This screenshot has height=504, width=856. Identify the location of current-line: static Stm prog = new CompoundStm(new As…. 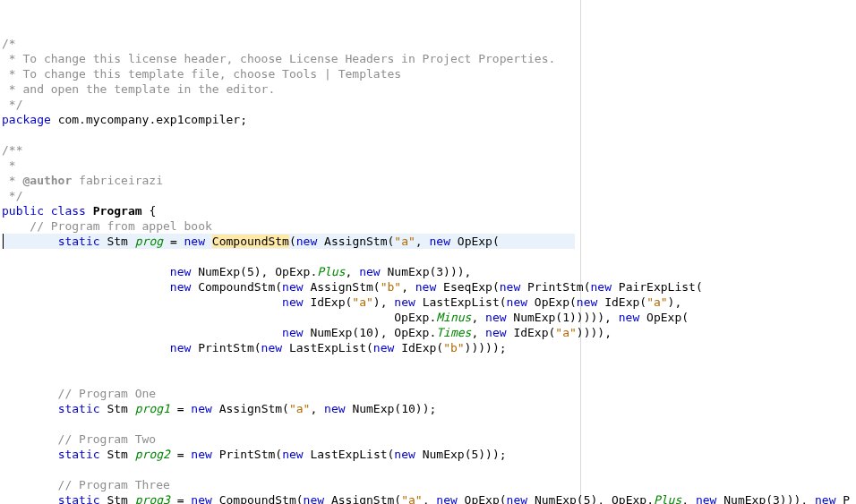
(288, 242).